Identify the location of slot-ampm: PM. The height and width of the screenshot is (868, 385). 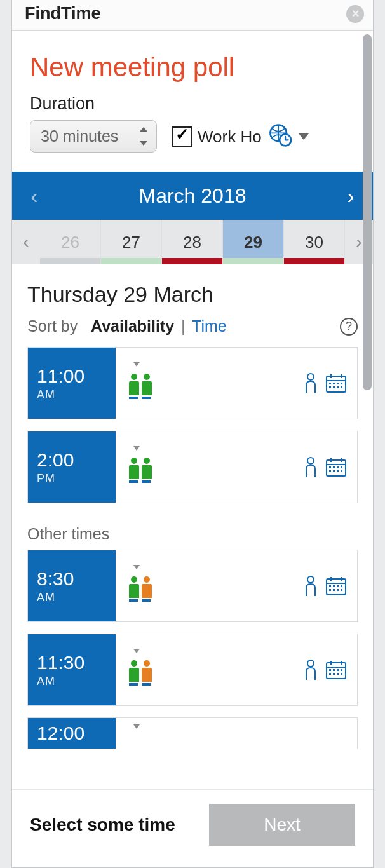
(46, 479).